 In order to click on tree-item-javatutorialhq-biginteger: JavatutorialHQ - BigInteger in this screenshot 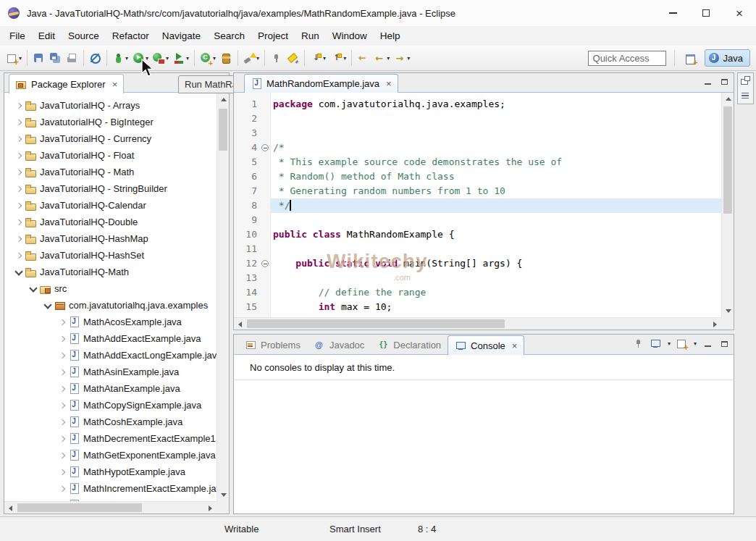, I will do `click(110, 122)`.